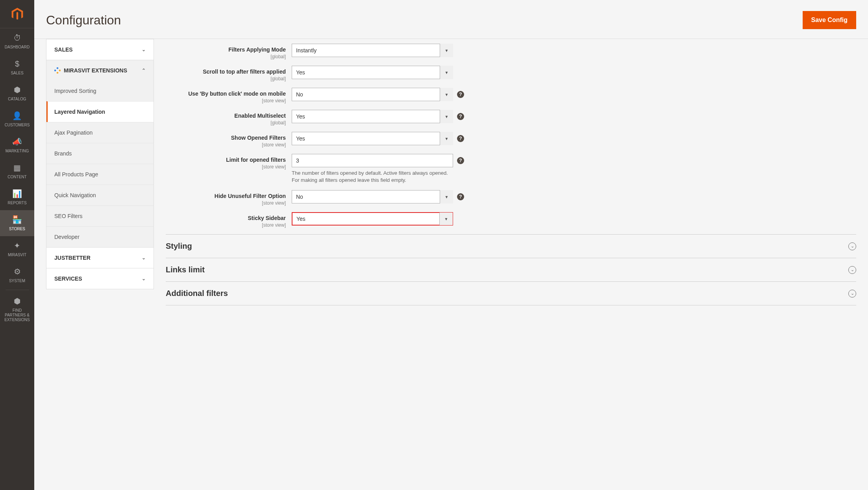 This screenshot has width=868, height=490. I want to click on dollar-icon: $, so click(17, 64).